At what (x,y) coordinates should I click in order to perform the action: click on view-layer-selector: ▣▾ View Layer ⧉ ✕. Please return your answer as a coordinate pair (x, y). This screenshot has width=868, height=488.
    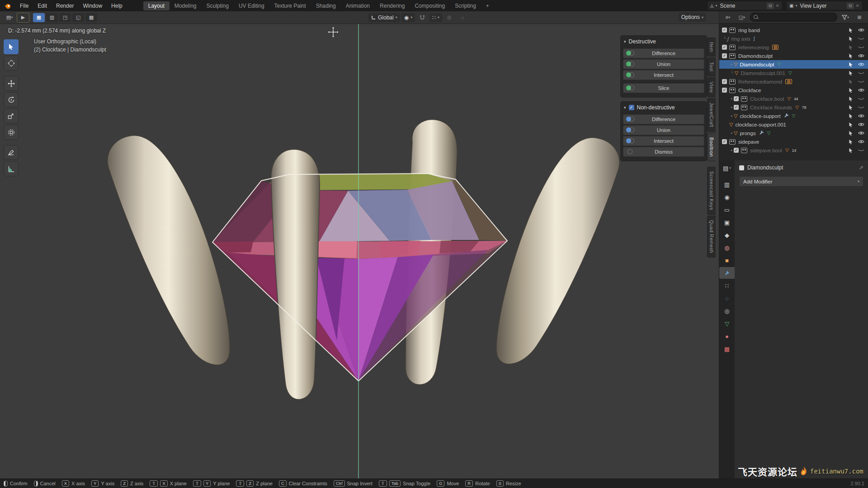
    Looking at the image, I should click on (825, 5).